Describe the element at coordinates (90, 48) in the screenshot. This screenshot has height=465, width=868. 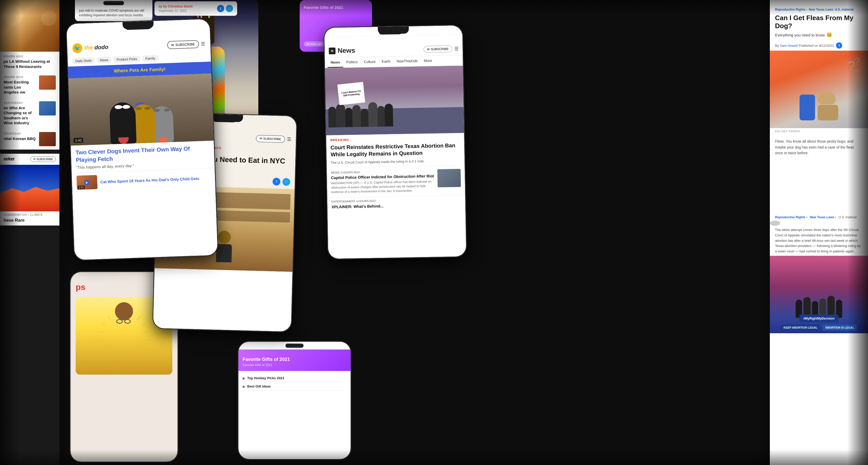
I see `dodo-logo: 🐦 the dodo` at that location.